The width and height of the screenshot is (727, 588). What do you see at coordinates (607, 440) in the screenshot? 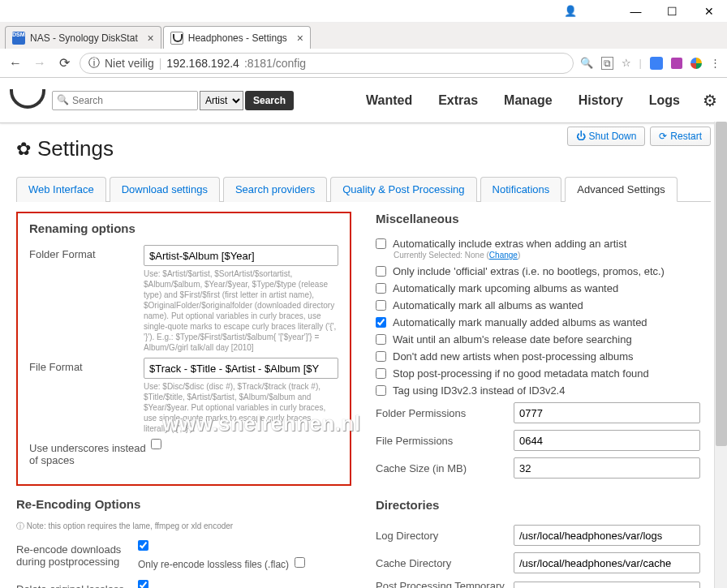
I see `file-perm-input` at bounding box center [607, 440].